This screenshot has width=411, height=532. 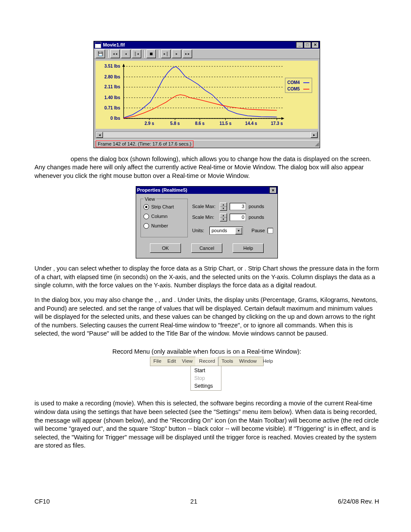 What do you see at coordinates (206, 378) in the screenshot?
I see `record-popup: Start Stop Settings` at bounding box center [206, 378].